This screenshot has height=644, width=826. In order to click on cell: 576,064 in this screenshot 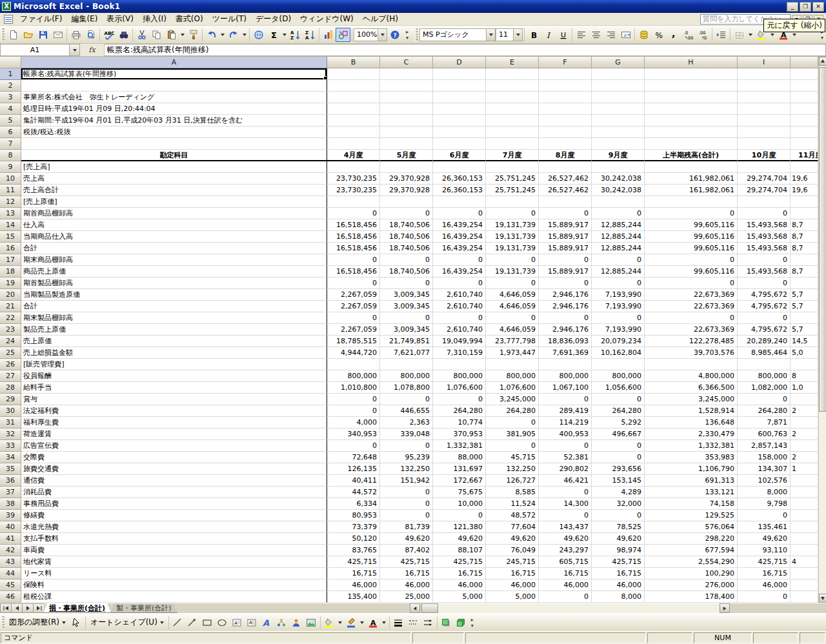, I will do `click(691, 527)`.